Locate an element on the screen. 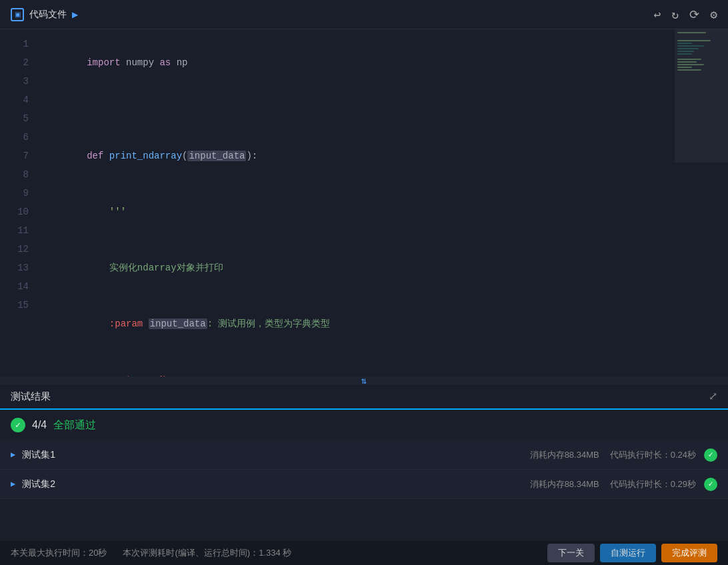  summary-check-icon: ✓ is located at coordinates (18, 425).